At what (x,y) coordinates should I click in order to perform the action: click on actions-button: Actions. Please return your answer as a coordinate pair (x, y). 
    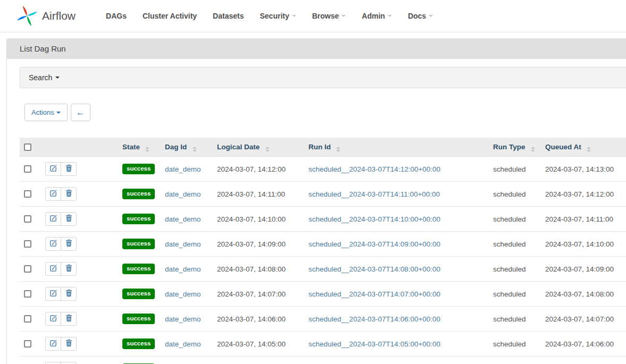
    Looking at the image, I should click on (46, 113).